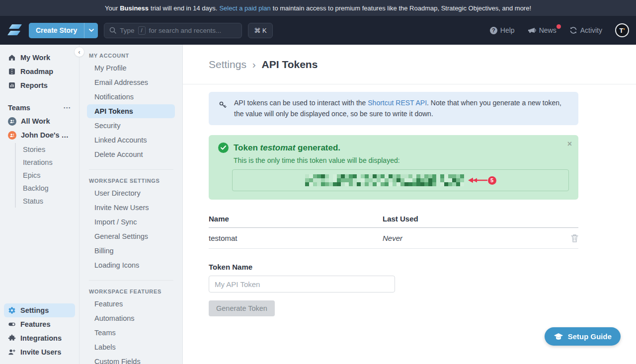 Image resolution: width=636 pixels, height=364 pixels. I want to click on top-navbar: Create Story Type / for search and recen…, so click(318, 30).